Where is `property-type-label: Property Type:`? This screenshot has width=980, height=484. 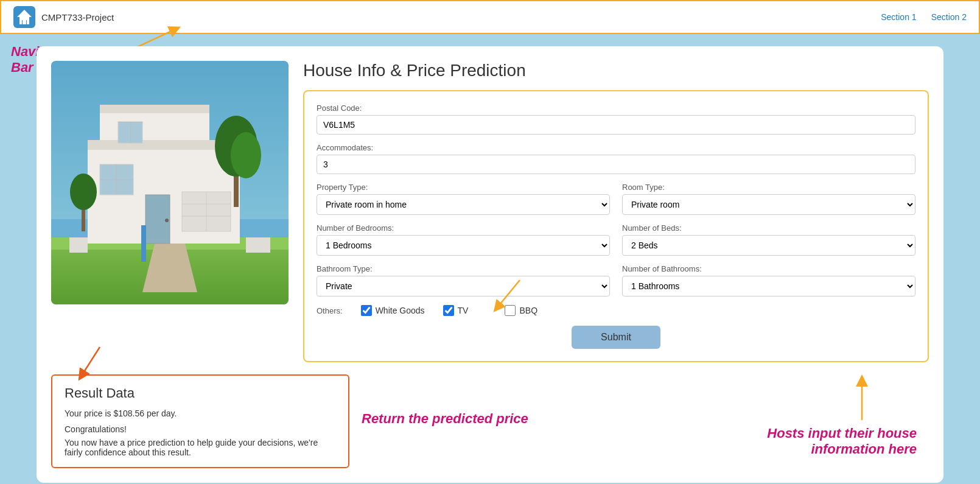 property-type-label: Property Type: is located at coordinates (463, 188).